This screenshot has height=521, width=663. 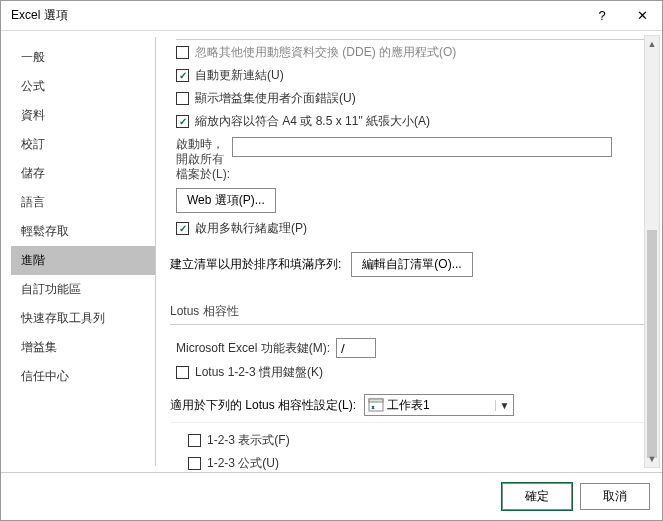 What do you see at coordinates (312, 122) in the screenshot?
I see `label-fit-paper: 縮放內容以符合 A4 或 8.5 x 11" 紙張大小(A)` at bounding box center [312, 122].